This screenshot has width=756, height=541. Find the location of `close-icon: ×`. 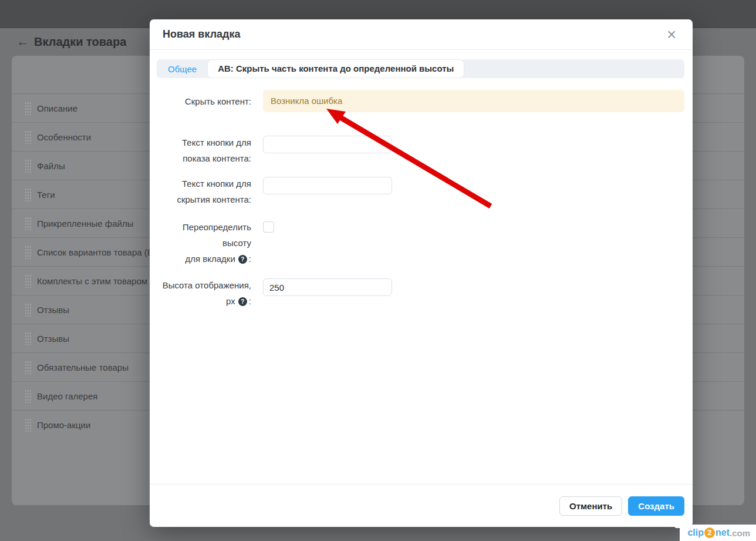

close-icon: × is located at coordinates (671, 35).